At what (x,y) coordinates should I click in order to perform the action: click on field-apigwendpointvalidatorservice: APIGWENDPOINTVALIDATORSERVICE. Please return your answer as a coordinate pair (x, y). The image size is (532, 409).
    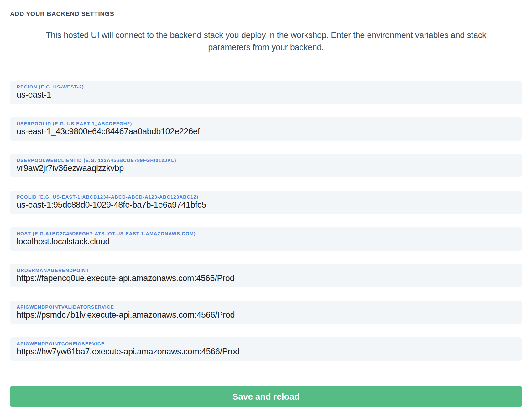
    Looking at the image, I should click on (266, 312).